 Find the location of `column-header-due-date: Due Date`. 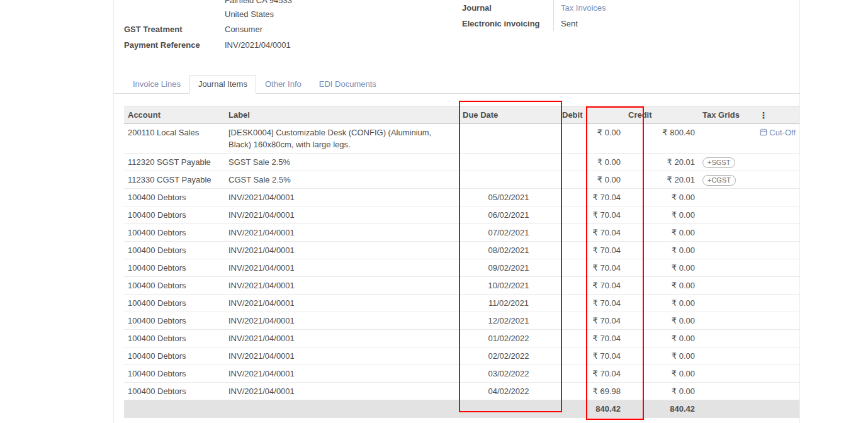

column-header-due-date: Due Date is located at coordinates (509, 115).